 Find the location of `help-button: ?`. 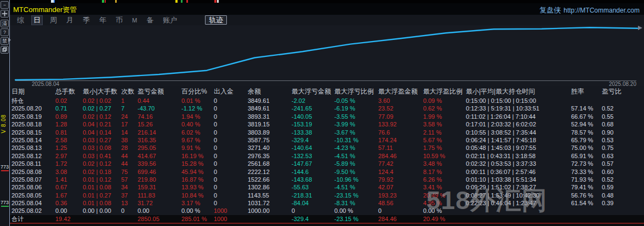

help-button: ? is located at coordinates (4, 32).